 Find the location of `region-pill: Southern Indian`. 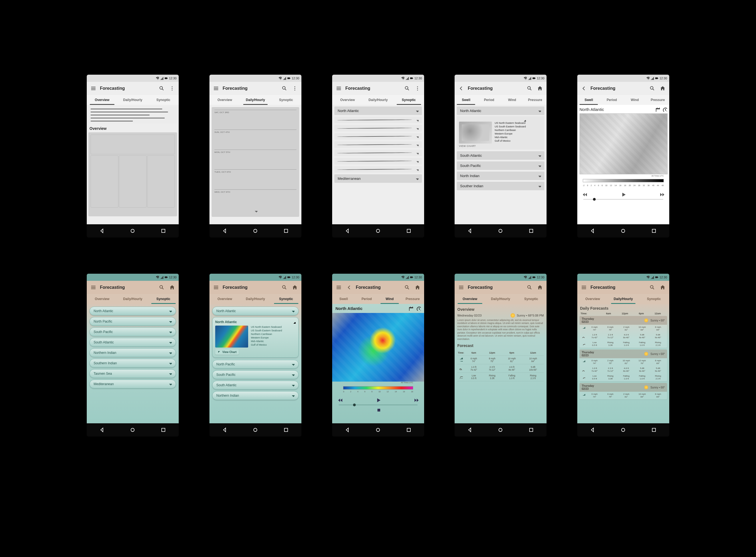

region-pill: Southern Indian is located at coordinates (133, 363).